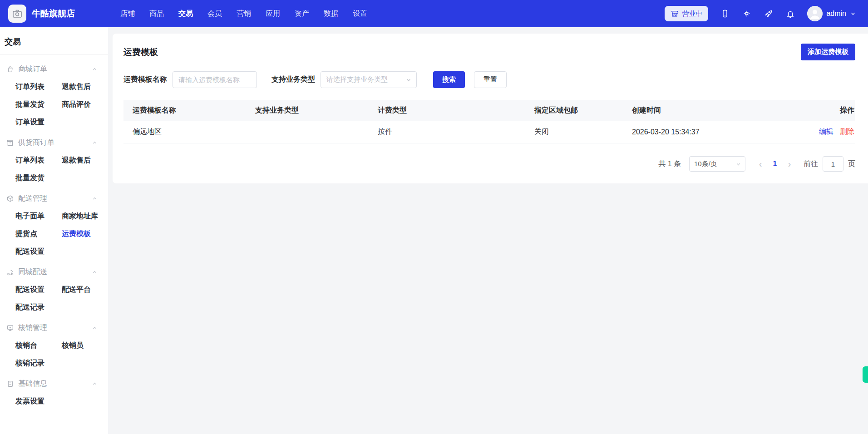  What do you see at coordinates (39, 308) in the screenshot?
I see `sidebar-item-配送记录: 配送记录` at bounding box center [39, 308].